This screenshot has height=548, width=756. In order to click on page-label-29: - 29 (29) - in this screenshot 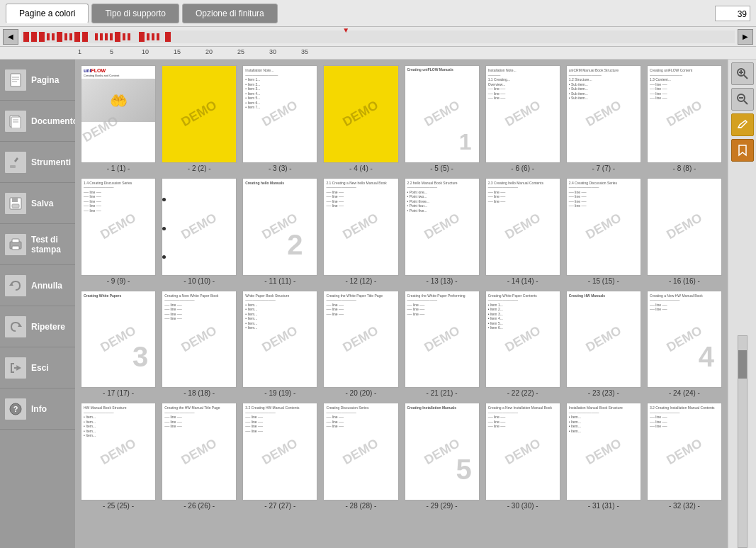, I will do `click(442, 506)`.